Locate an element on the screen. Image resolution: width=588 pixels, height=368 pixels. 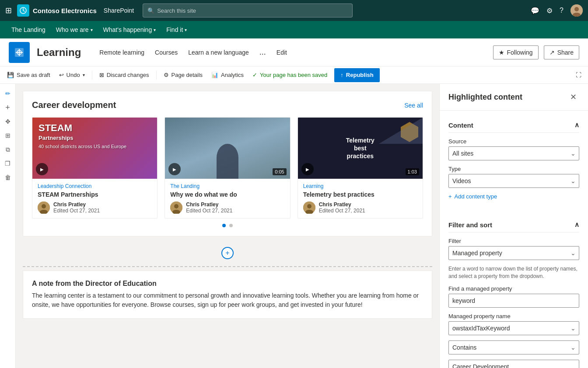
save-draft-button: 💾 Save as draft is located at coordinates (29, 75).